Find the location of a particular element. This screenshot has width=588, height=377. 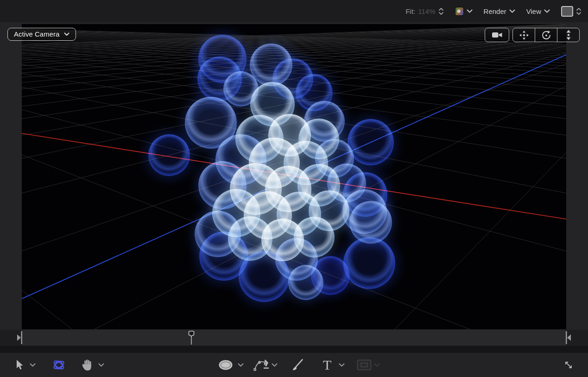

dropzone-tool-menu is located at coordinates (377, 365).